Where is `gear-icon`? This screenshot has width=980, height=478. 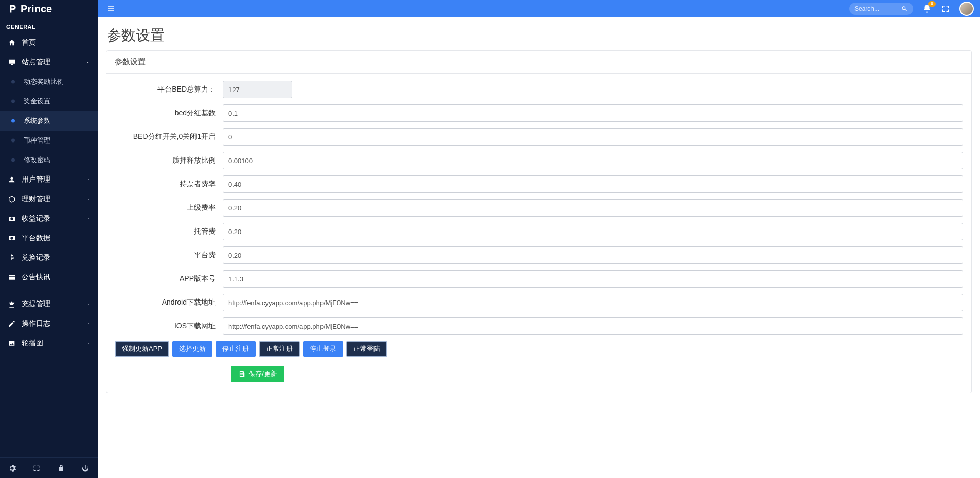
gear-icon is located at coordinates (12, 468).